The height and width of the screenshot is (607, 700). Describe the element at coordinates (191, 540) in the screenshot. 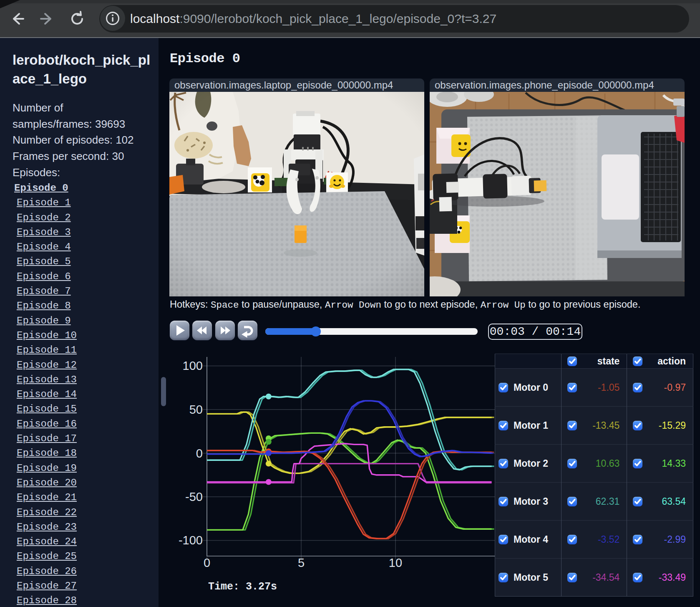

I see `svg-text: -100` at that location.